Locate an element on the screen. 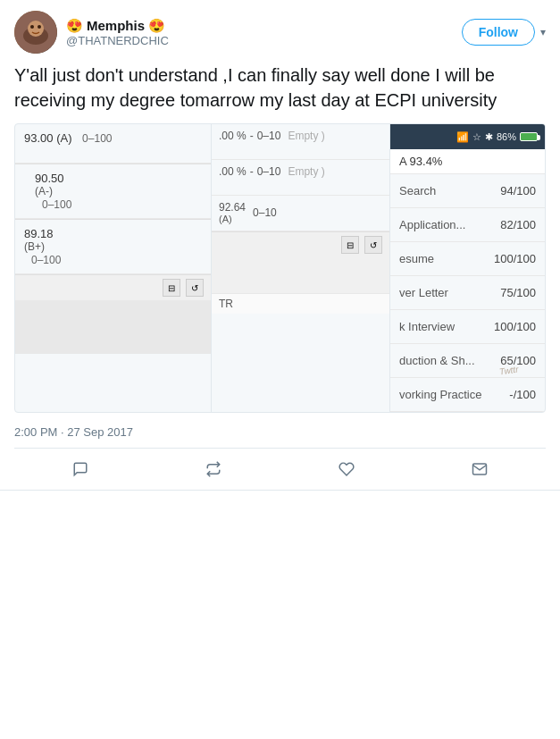 The height and width of the screenshot is (739, 560). user-info: 😍 Memphis 😍 @THATNERDCHIC is located at coordinates (118, 32).